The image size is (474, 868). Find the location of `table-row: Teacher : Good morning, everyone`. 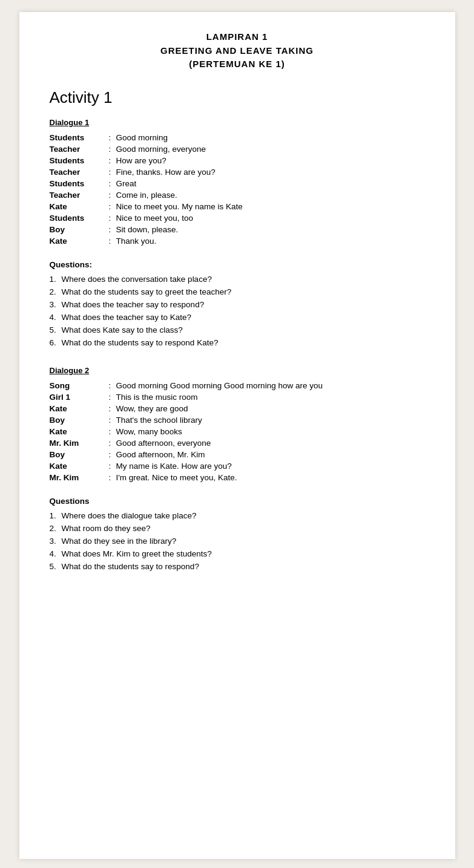

table-row: Teacher : Good morning, everyone is located at coordinates (237, 149).